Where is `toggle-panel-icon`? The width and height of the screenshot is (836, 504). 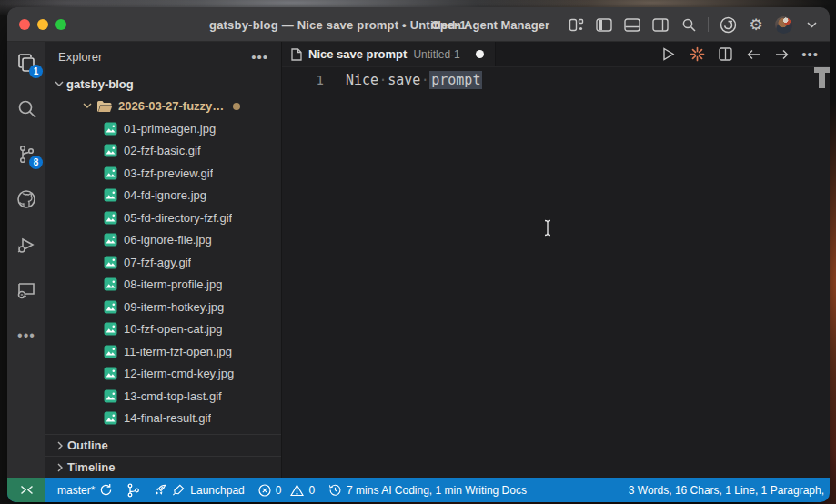
toggle-panel-icon is located at coordinates (632, 25).